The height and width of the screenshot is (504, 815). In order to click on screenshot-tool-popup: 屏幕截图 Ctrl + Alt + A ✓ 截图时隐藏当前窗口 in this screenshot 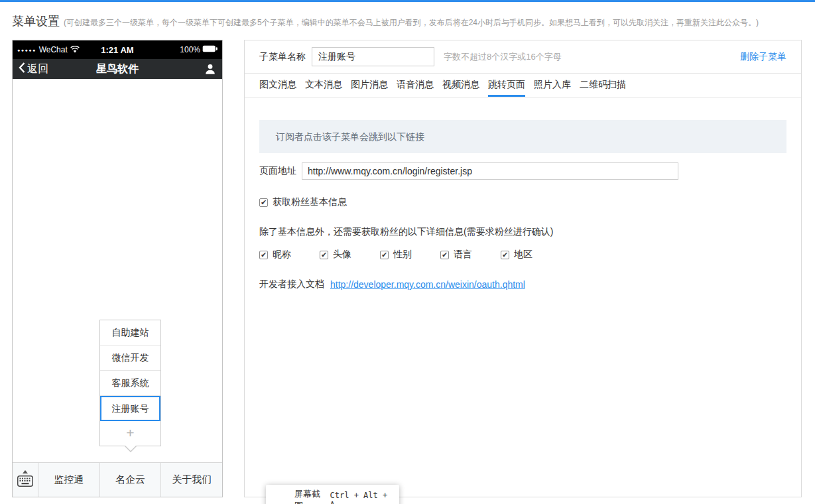, I will do `click(333, 495)`.